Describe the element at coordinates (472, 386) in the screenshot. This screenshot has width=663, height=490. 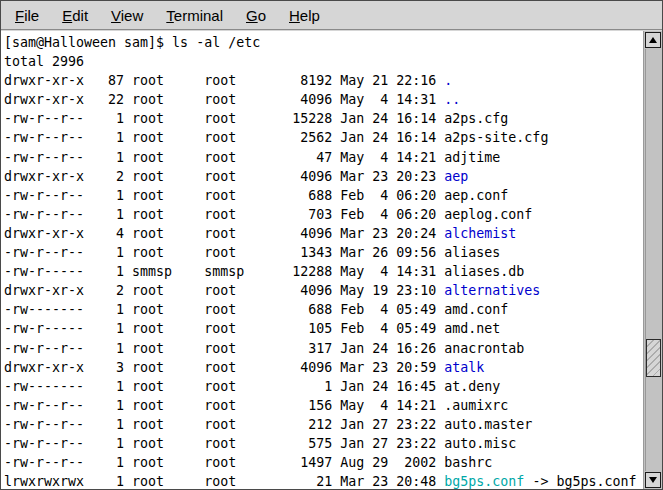
I see `file-name: at.deny` at that location.